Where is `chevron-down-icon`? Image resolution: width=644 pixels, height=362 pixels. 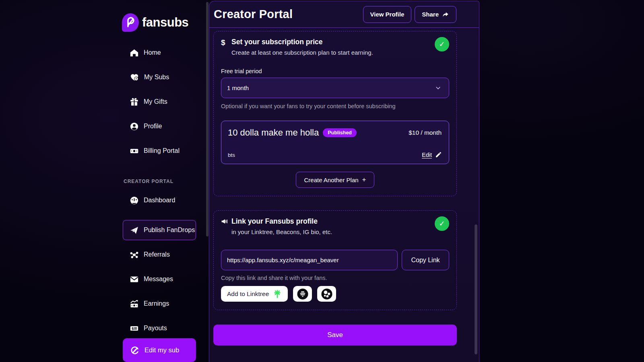 chevron-down-icon is located at coordinates (438, 88).